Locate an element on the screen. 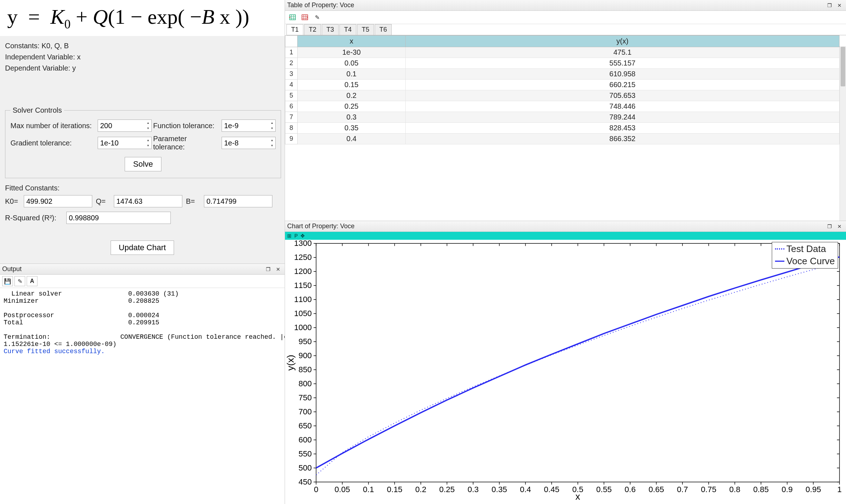 Image resolution: width=846 pixels, height=504 pixels. svg-text: 0.45 is located at coordinates (552, 490).